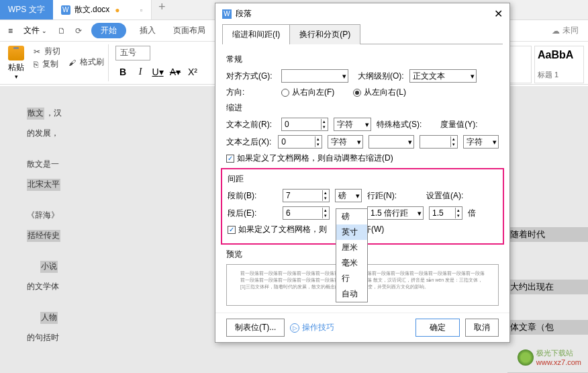 Image resolution: width=588 pixels, height=373 pixels. Describe the element at coordinates (295, 328) in the screenshot. I see `help-icon: ▷` at that location.